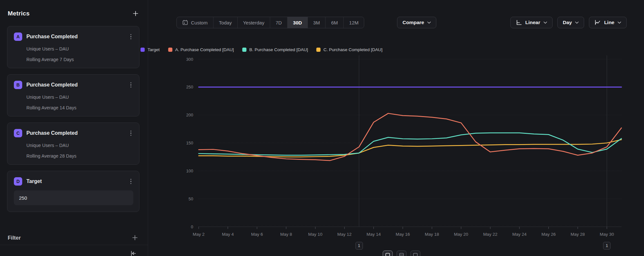 The width and height of the screenshot is (644, 256). Describe the element at coordinates (190, 59) in the screenshot. I see `y-axis-label: 300` at that location.